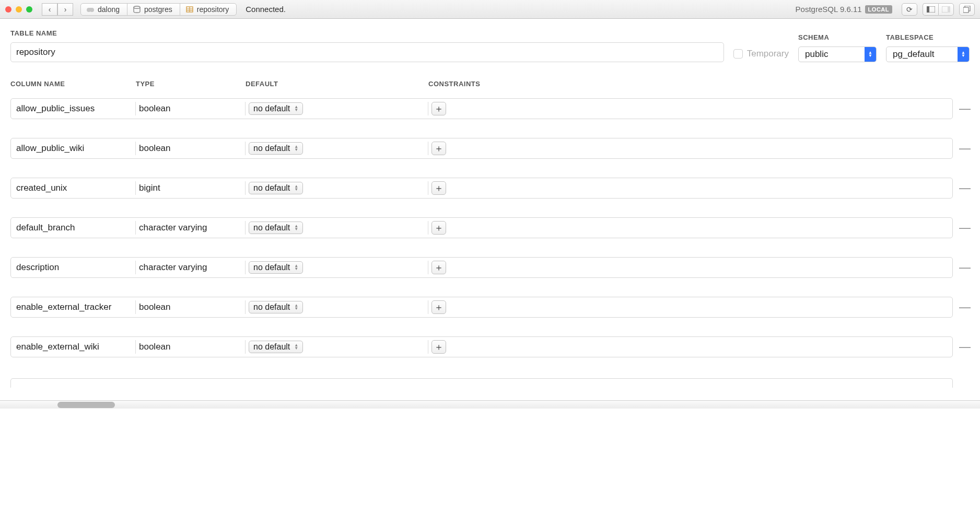  What do you see at coordinates (208, 9) in the screenshot?
I see `breadcrumb-table: repository` at bounding box center [208, 9].